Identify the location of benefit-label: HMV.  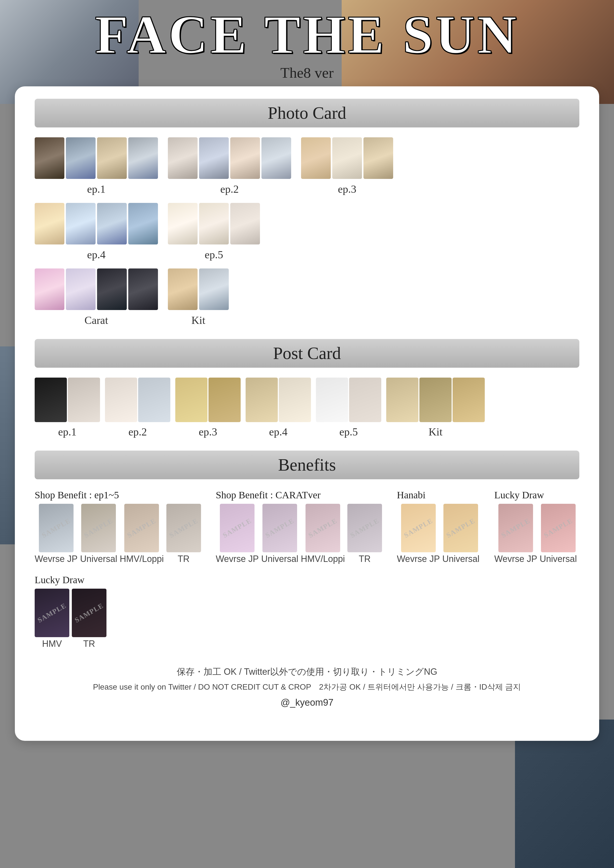
(52, 644).